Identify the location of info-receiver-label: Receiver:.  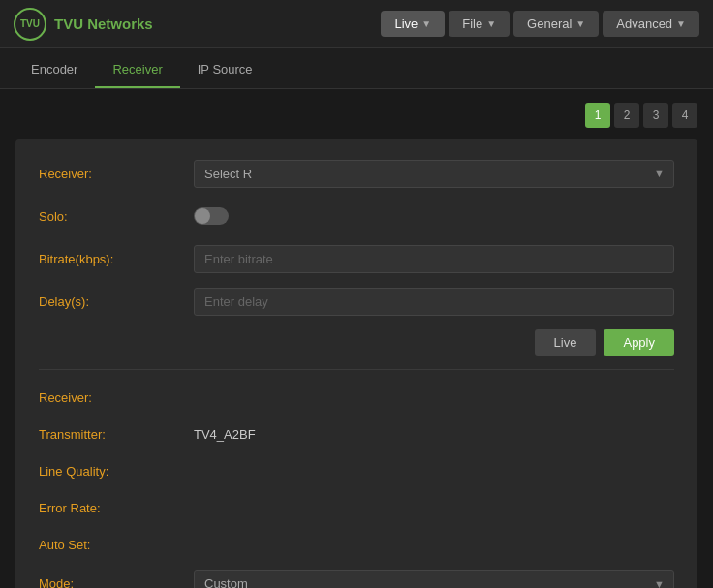
(116, 397).